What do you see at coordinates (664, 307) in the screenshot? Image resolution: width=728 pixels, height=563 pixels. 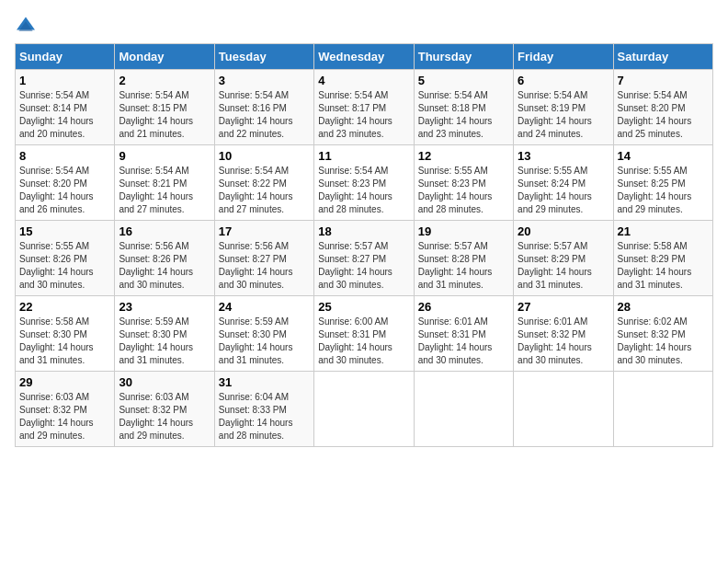 I see `day-number: 28` at bounding box center [664, 307].